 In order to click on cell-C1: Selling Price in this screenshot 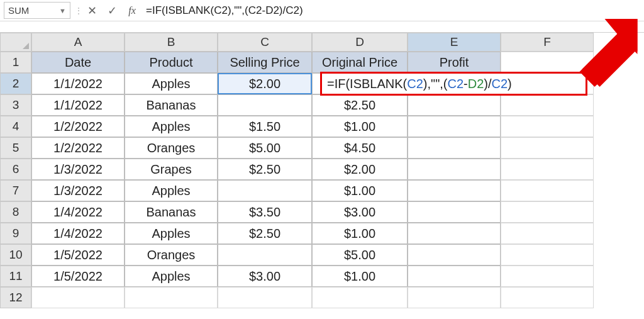, I will do `click(265, 62)`.